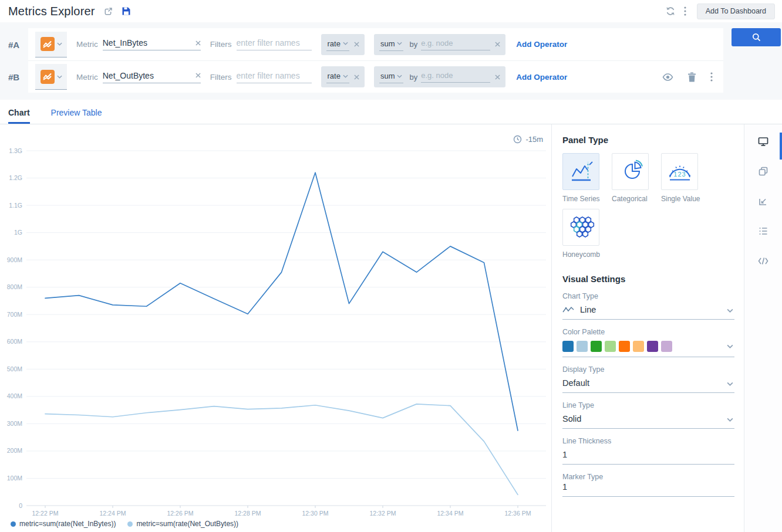 This screenshot has height=532, width=782. I want to click on svg-text: 800M, so click(15, 287).